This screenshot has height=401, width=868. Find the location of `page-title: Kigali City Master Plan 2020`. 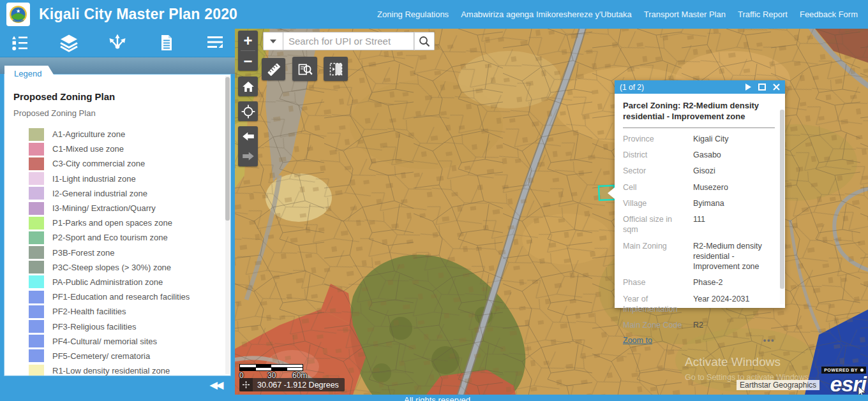

page-title: Kigali City Master Plan 2020 is located at coordinates (138, 14).